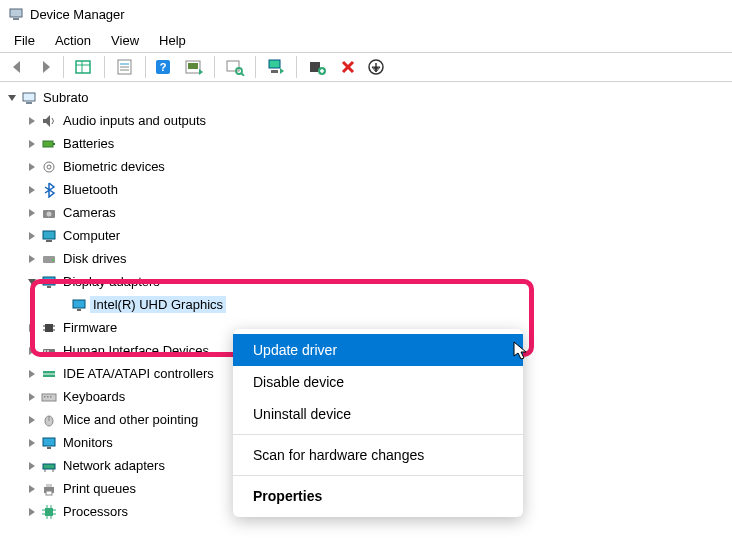 Image resolution: width=732 pixels, height=538 pixels. I want to click on toolbar: ?, so click(366, 67).